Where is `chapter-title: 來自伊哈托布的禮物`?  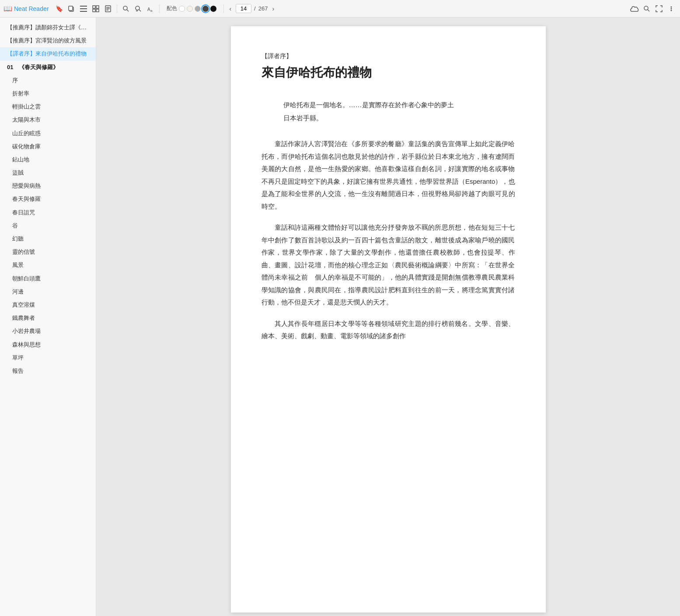 chapter-title: 來自伊哈托布的禮物 is located at coordinates (388, 73).